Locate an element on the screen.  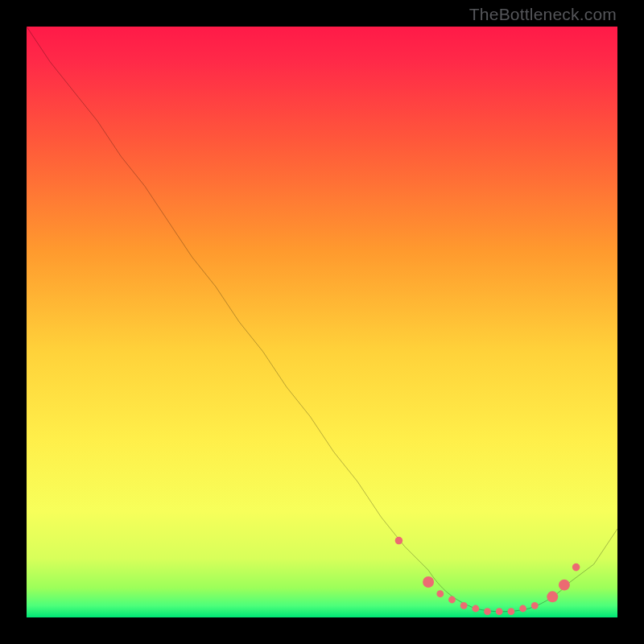
marker-group is located at coordinates (488, 576).